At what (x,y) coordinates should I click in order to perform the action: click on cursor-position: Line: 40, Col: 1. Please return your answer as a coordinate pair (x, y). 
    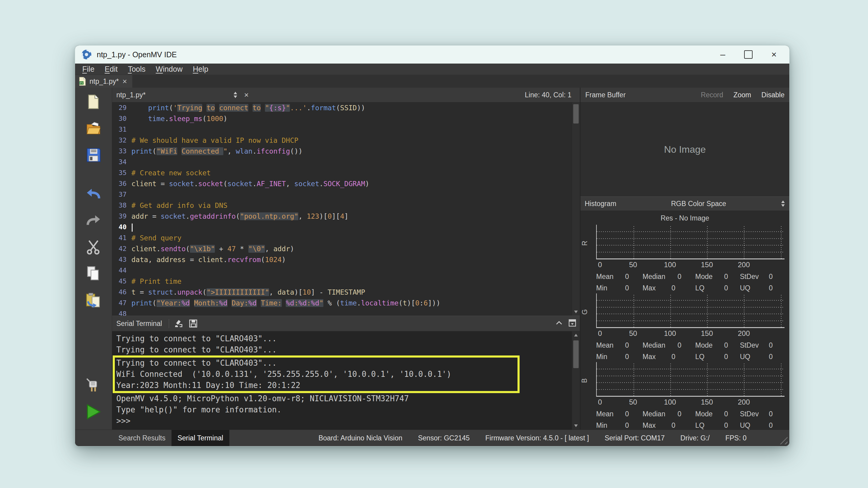
    Looking at the image, I should click on (548, 95).